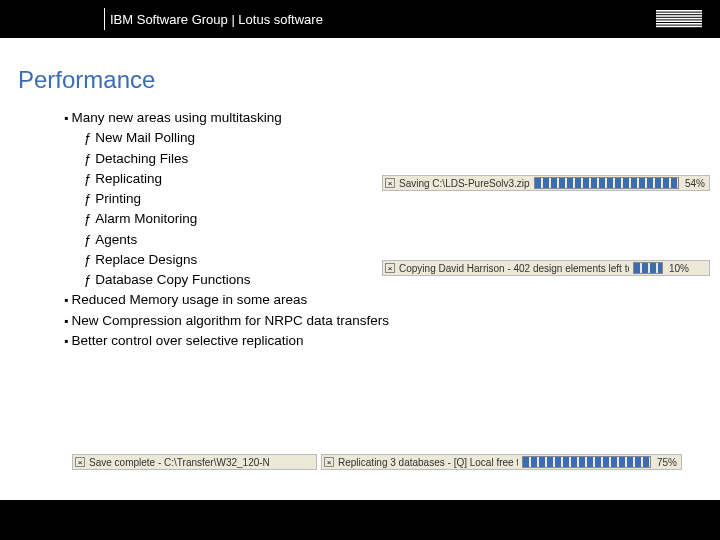 This screenshot has width=720, height=540. Describe the element at coordinates (679, 268) in the screenshot. I see `progress-percentage: 10%` at that location.